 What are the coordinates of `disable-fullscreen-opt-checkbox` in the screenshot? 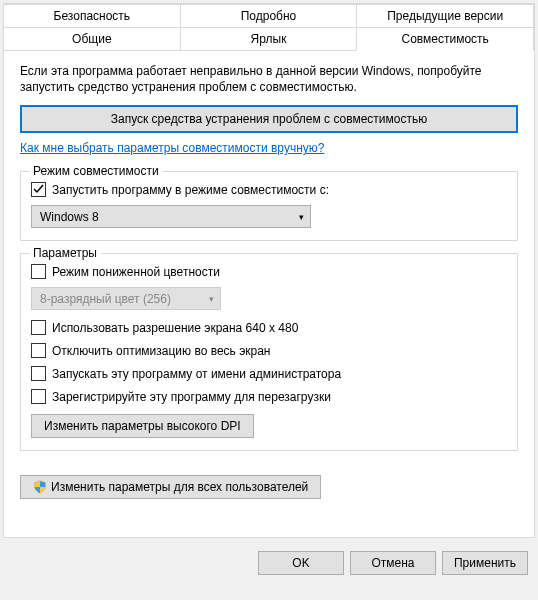 It's located at (38, 350).